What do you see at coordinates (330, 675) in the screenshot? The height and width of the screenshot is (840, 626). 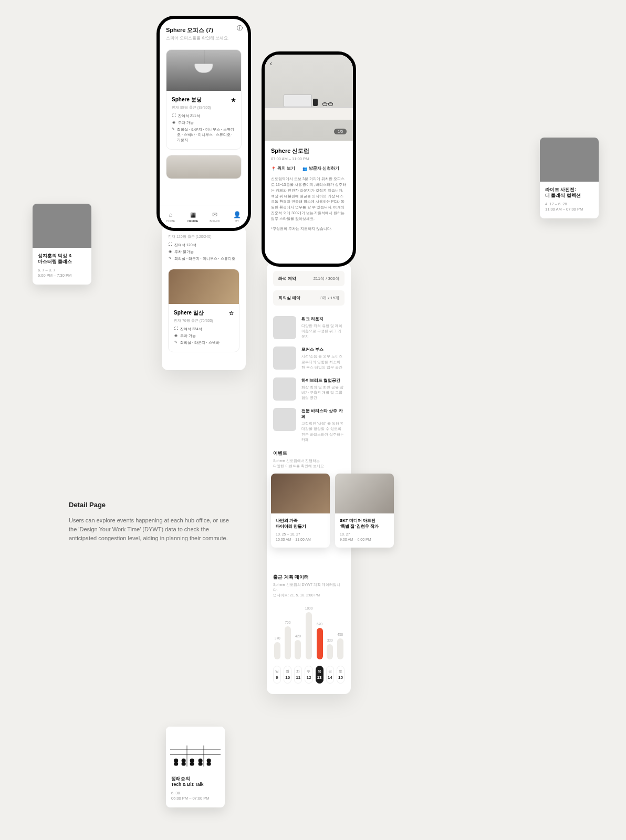 I see `day-button: 금14` at bounding box center [330, 675].